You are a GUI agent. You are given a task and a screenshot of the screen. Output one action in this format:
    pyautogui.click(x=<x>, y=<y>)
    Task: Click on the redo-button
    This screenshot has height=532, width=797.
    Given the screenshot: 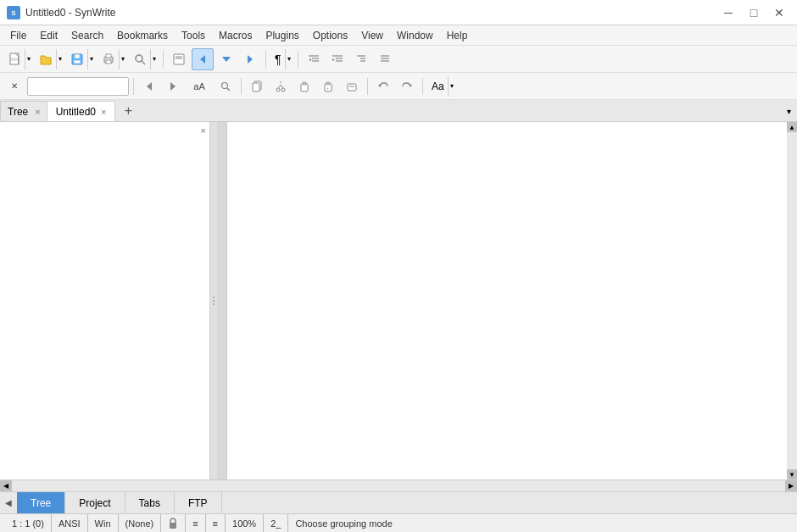 What is the action you would take?
    pyautogui.click(x=407, y=86)
    